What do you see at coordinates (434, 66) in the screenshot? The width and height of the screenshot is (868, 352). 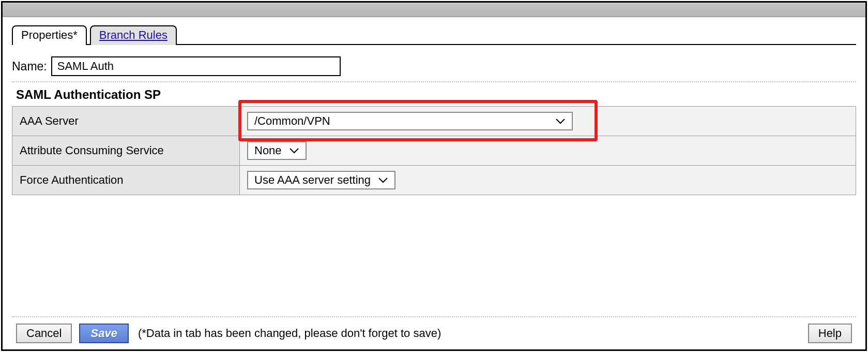 I see `name-row: Name:` at bounding box center [434, 66].